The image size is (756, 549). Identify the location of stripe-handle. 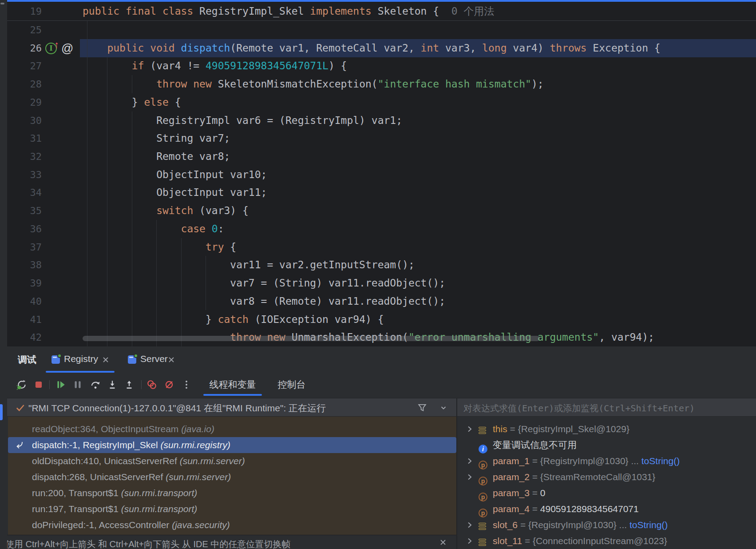
(3, 4).